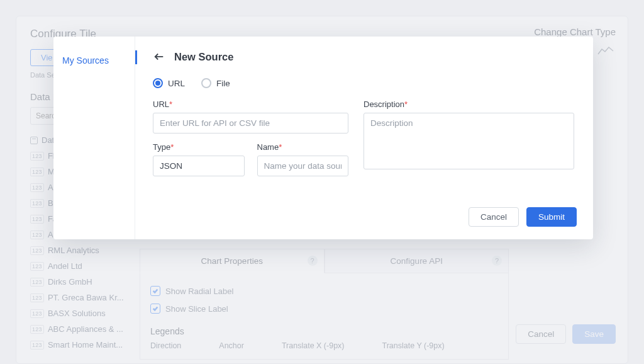 The height and width of the screenshot is (364, 644). What do you see at coordinates (199, 166) in the screenshot?
I see `type-input` at bounding box center [199, 166].